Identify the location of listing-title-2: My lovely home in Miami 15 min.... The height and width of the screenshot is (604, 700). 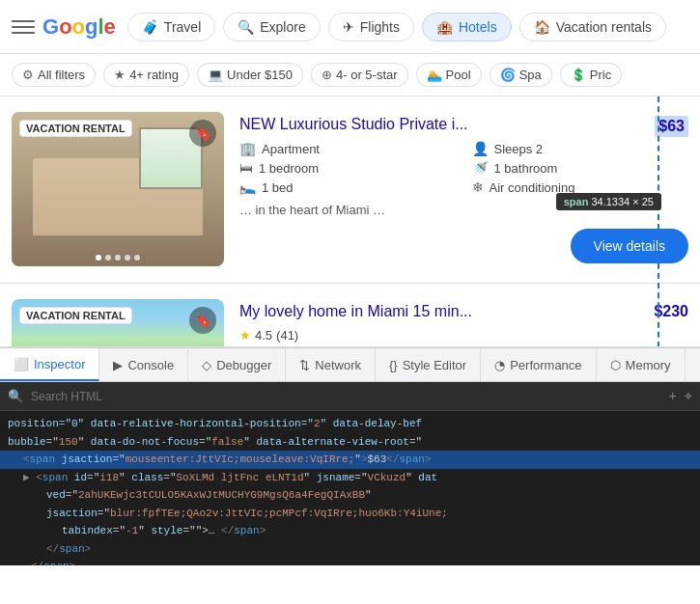
(355, 312).